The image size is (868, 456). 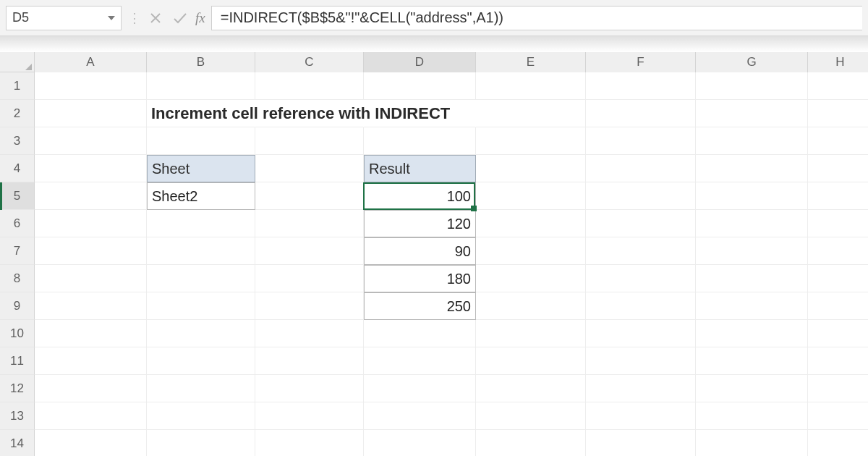 What do you see at coordinates (531, 389) in the screenshot?
I see `cell-E12` at bounding box center [531, 389].